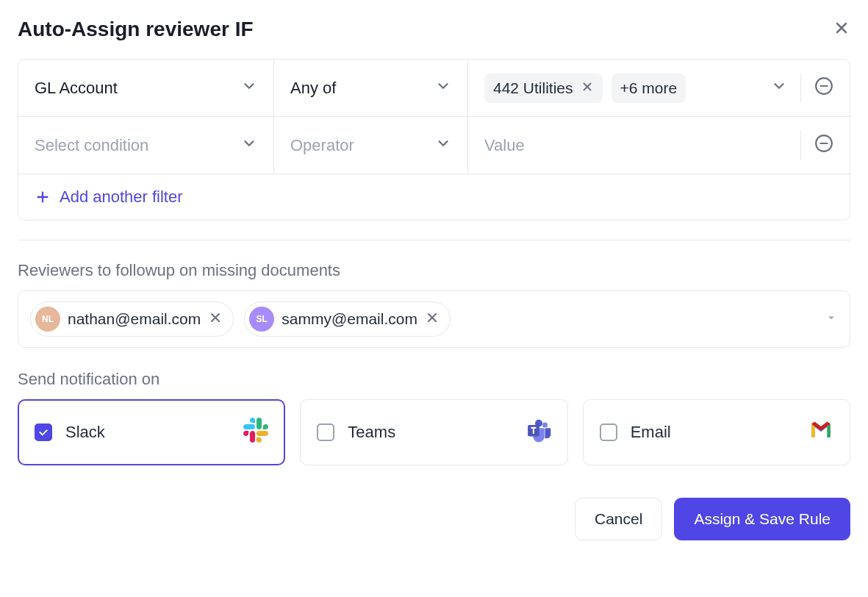 Image resolution: width=868 pixels, height=597 pixels. I want to click on reviewer-email: sammy@email.com, so click(350, 319).